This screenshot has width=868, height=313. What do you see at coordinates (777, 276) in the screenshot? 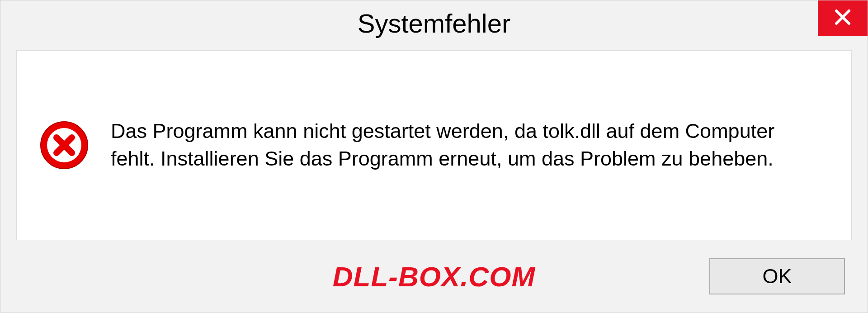
I see `ok-button: OK` at bounding box center [777, 276].